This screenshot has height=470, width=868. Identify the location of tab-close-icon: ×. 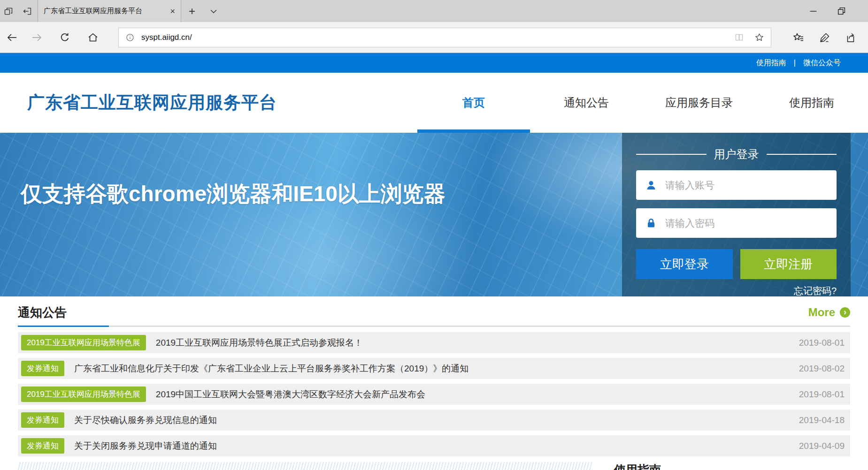
(173, 11).